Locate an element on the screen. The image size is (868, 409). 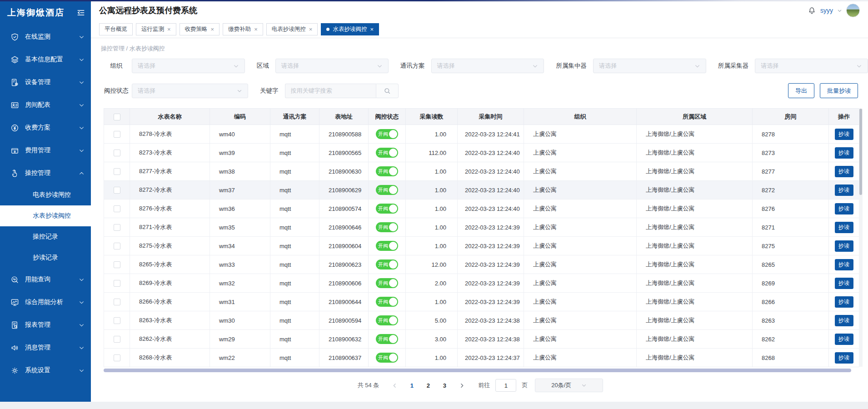
sidebar-collapse-icon is located at coordinates (81, 13).